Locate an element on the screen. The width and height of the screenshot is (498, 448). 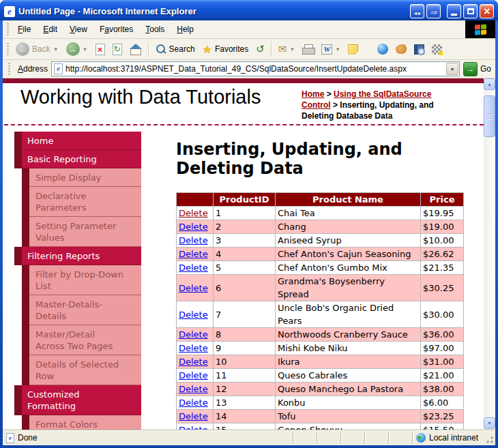
cell-product-id: 4 is located at coordinates (244, 254).